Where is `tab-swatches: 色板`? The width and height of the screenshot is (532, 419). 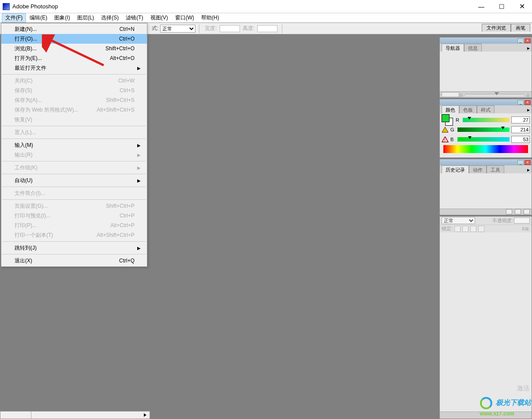 tab-swatches: 色板 is located at coordinates (468, 109).